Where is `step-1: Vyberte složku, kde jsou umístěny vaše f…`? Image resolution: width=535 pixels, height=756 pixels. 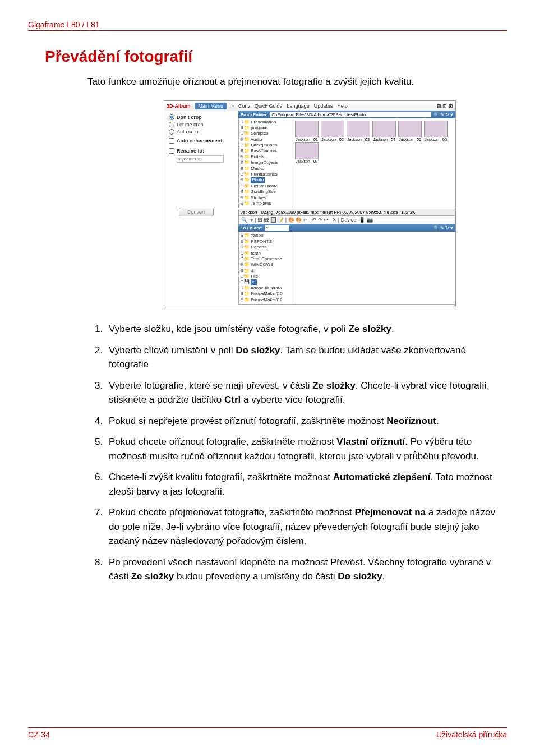 step-1: Vyberte složku, kde jsou umístěny vaše f… is located at coordinates (306, 329).